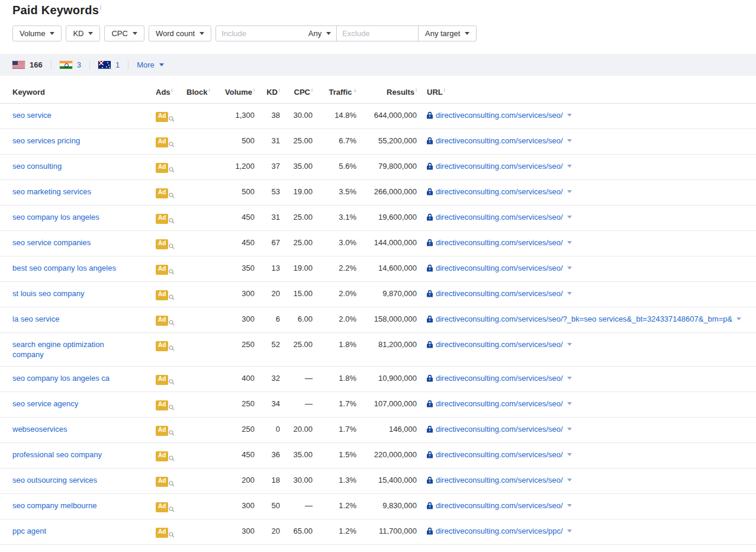 This screenshot has height=552, width=756. What do you see at coordinates (30, 531) in the screenshot?
I see `keyword-link: ppc agent` at bounding box center [30, 531].